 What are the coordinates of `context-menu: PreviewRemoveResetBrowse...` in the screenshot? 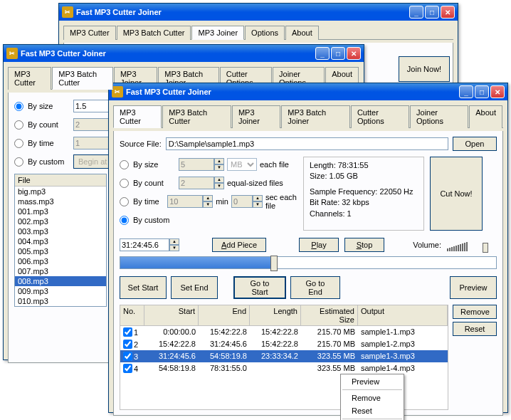 It's located at (372, 397).